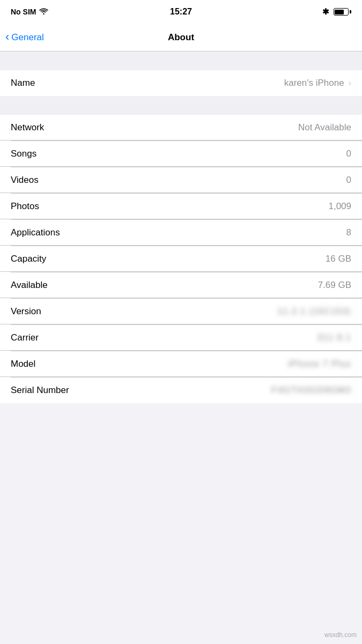 This screenshot has height=644, width=362. Describe the element at coordinates (8, 37) in the screenshot. I see `back-chevron-icon: ‹` at that location.